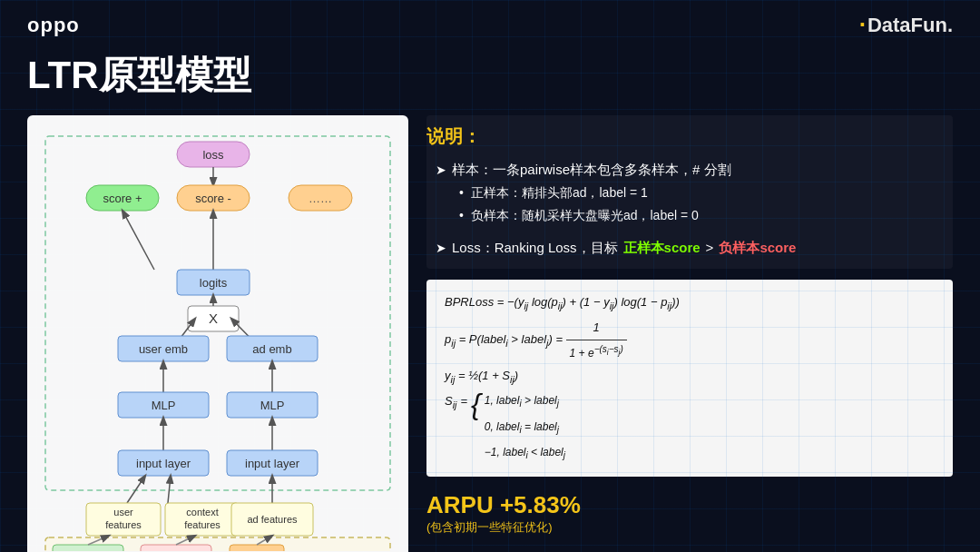  I want to click on page-title: LTR原型模型, so click(490, 83).